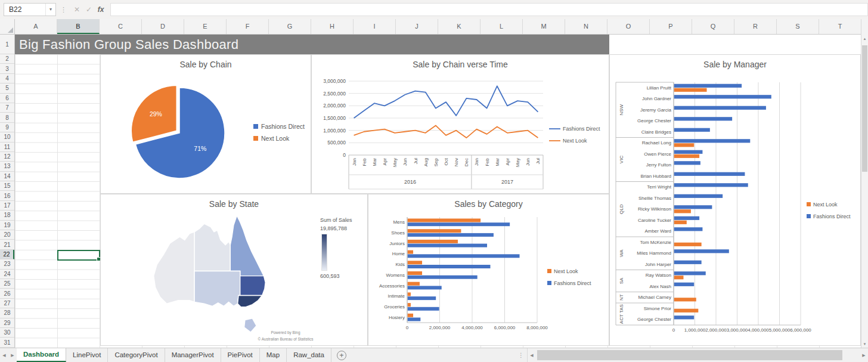 Image resolution: width=868 pixels, height=362 pixels. What do you see at coordinates (136, 355) in the screenshot?
I see `sheet-tab-categorypivot: CategoryPivot` at bounding box center [136, 355].